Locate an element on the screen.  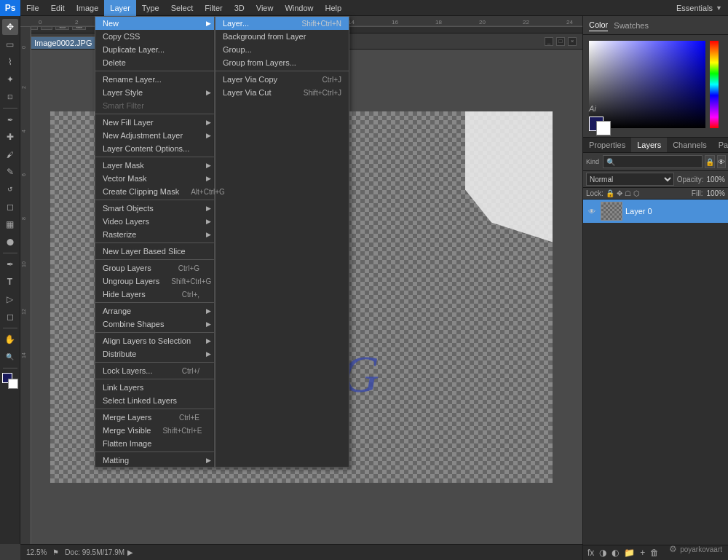
burn-tool: ⬤ is located at coordinates (10, 242).